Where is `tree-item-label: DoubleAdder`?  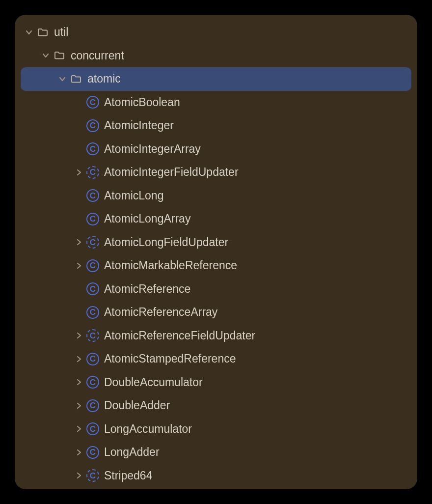 tree-item-label: DoubleAdder is located at coordinates (137, 406).